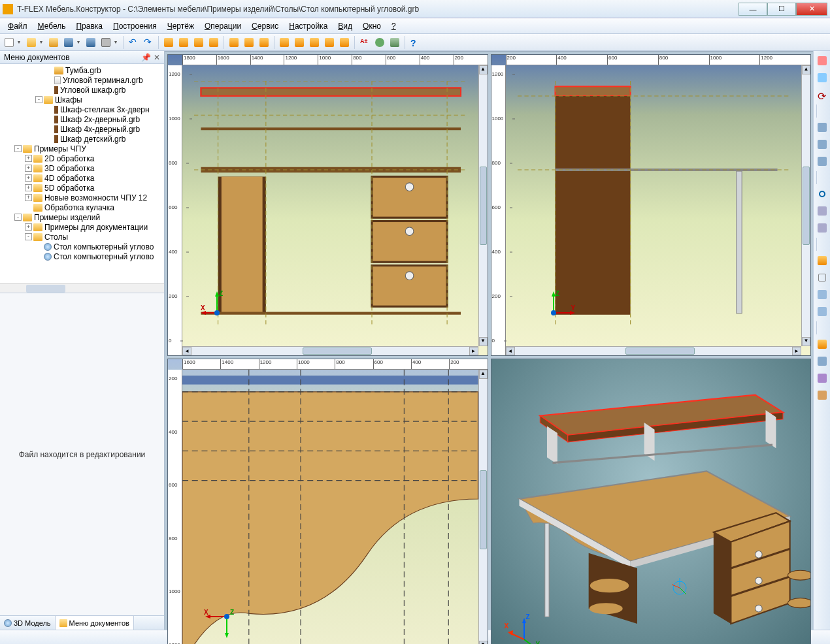  Describe the element at coordinates (95, 623) in the screenshot. I see `left-tab: Меню документов` at that location.